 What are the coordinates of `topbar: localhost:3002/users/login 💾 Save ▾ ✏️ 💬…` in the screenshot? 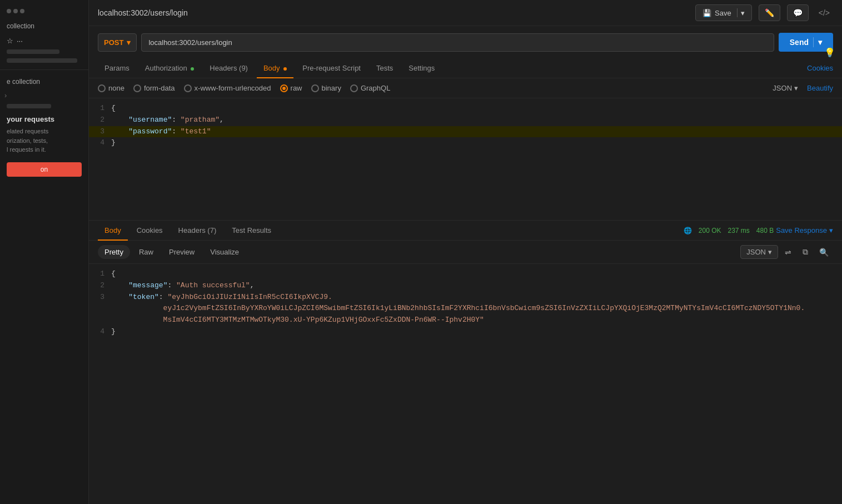 It's located at (466, 13).